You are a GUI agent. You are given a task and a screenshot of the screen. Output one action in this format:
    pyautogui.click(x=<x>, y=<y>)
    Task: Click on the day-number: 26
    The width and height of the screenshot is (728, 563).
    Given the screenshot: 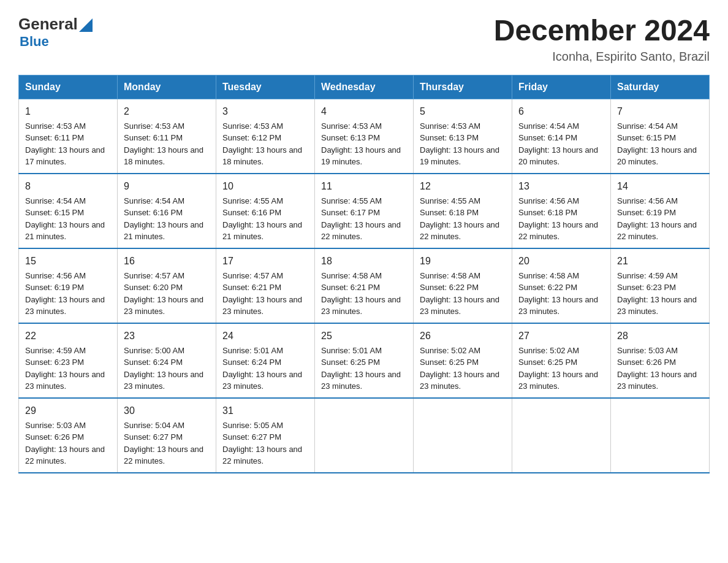 What is the action you would take?
    pyautogui.click(x=463, y=336)
    